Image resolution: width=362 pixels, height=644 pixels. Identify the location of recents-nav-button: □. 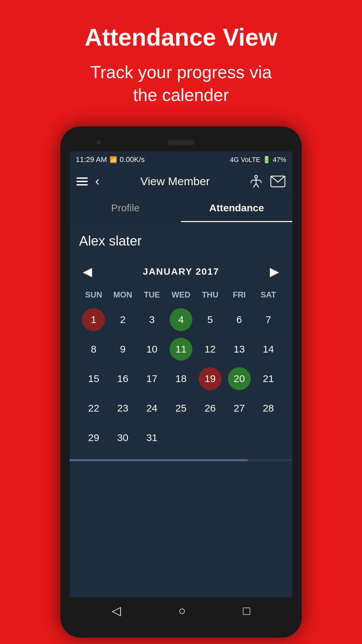
(247, 611).